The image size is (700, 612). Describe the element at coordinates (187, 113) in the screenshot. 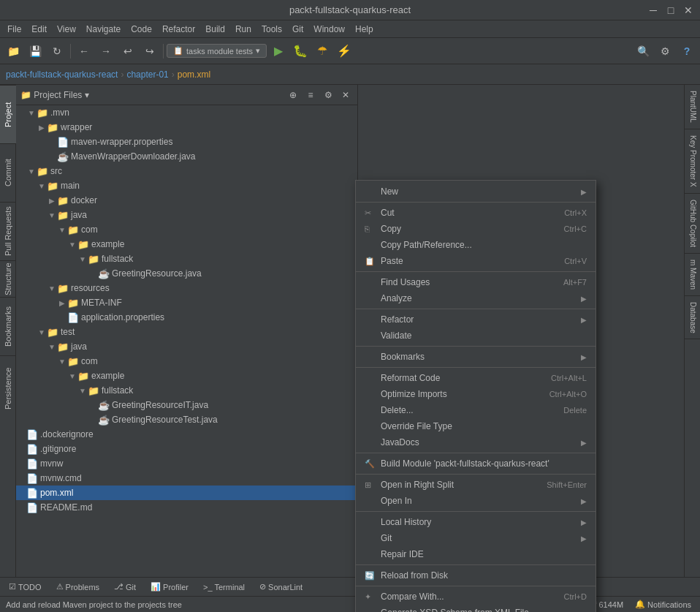

I see `tree-item-mvn: ▼ 📁 .mvn` at that location.